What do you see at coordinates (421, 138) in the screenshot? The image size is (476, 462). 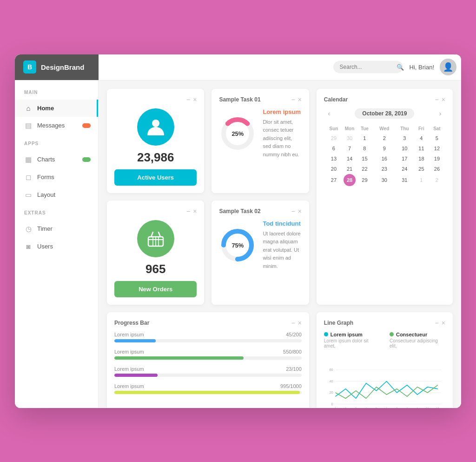 I see `cal-day: 4` at bounding box center [421, 138].